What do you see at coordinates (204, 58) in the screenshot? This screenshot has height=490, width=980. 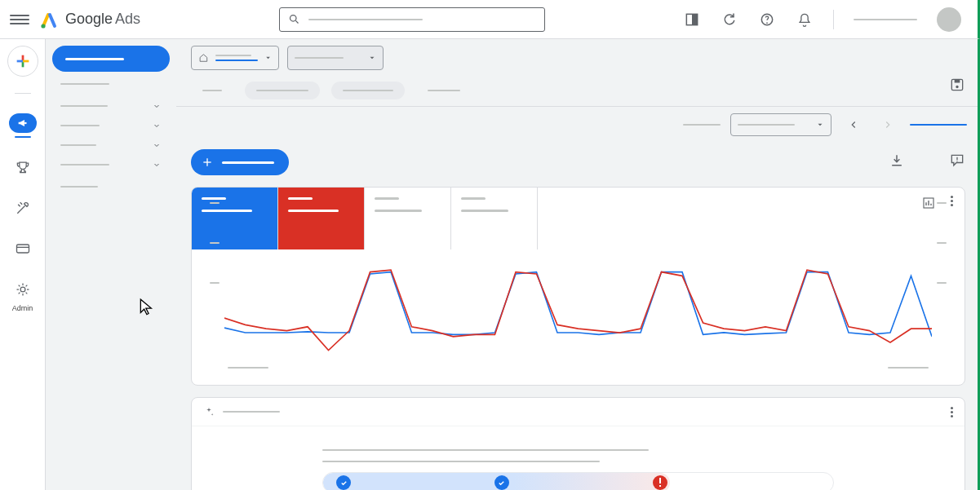 I see `home-icon` at bounding box center [204, 58].